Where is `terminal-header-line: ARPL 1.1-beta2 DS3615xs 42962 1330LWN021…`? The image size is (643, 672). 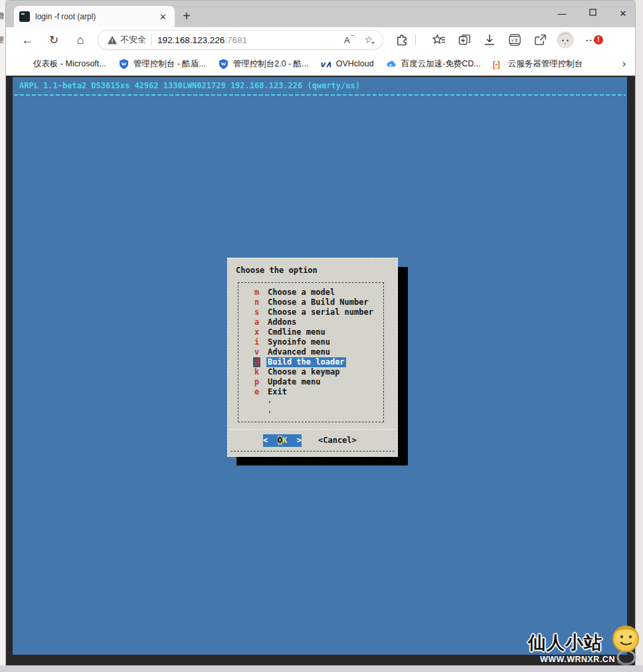
terminal-header-line: ARPL 1.1-beta2 DS3615xs 42962 1330LWN021… is located at coordinates (190, 86).